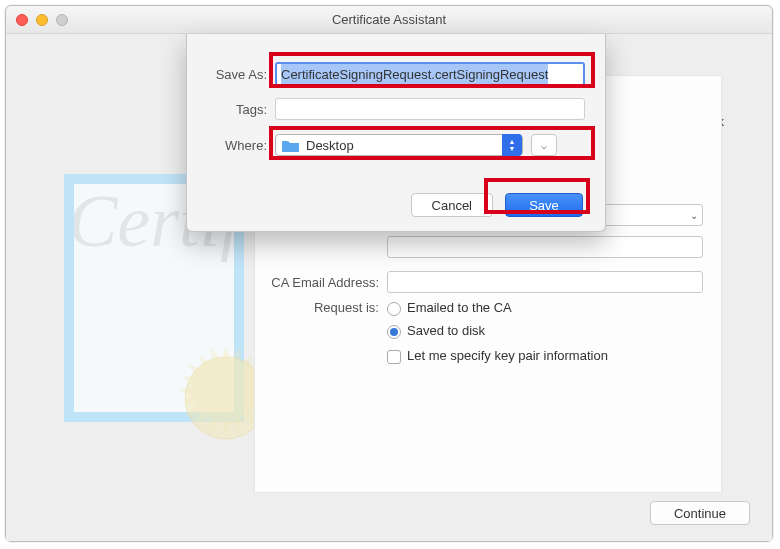 The image size is (780, 549). What do you see at coordinates (544, 145) in the screenshot?
I see `expand-save-dialog-button: ⌵` at bounding box center [544, 145].